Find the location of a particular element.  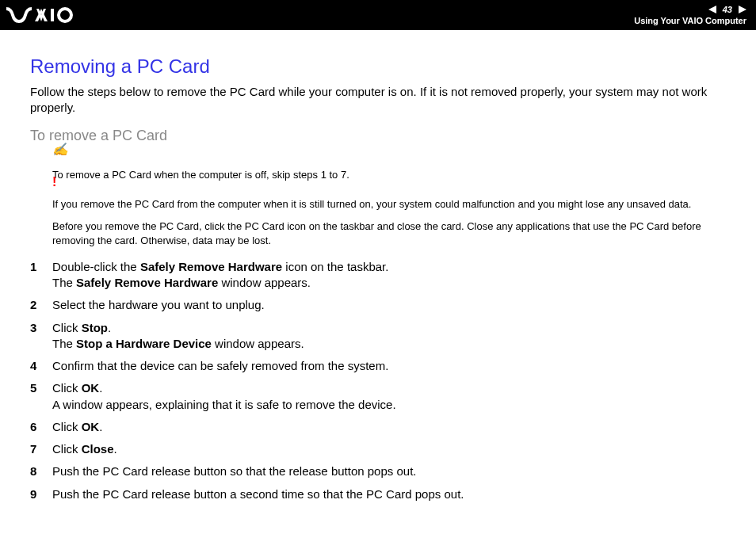

step-text: Push the PC Card release button so that … is located at coordinates (393, 471).